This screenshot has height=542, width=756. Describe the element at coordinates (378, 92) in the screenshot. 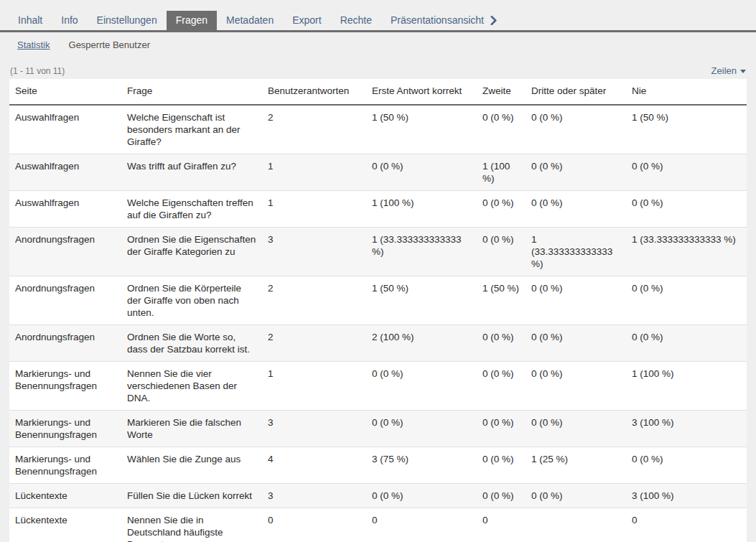

I see `table-header: SeiteFrageBenutzerantwortenErste Antwort…` at that location.